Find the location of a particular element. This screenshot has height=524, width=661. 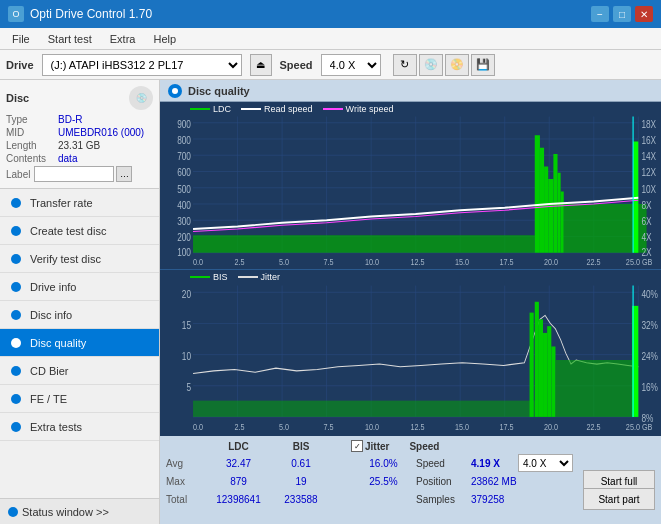

upper-chart-legend: LDC Read speed Write speed is located at coordinates (292, 109).